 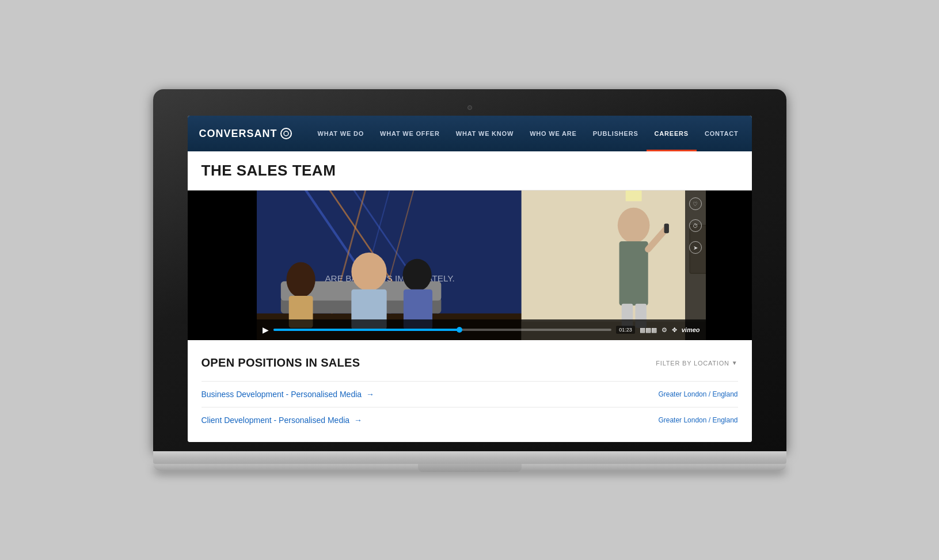 I want to click on positions-header: OPEN POSITIONS IN SALES FILTER BY LOCATI…, so click(x=470, y=363).